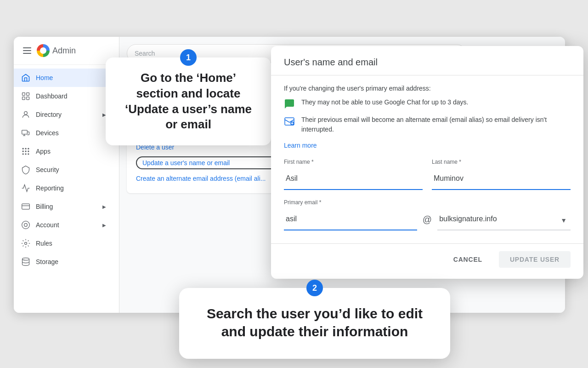 This screenshot has height=368, width=588. What do you see at coordinates (26, 243) in the screenshot?
I see `rules-icon` at bounding box center [26, 243].